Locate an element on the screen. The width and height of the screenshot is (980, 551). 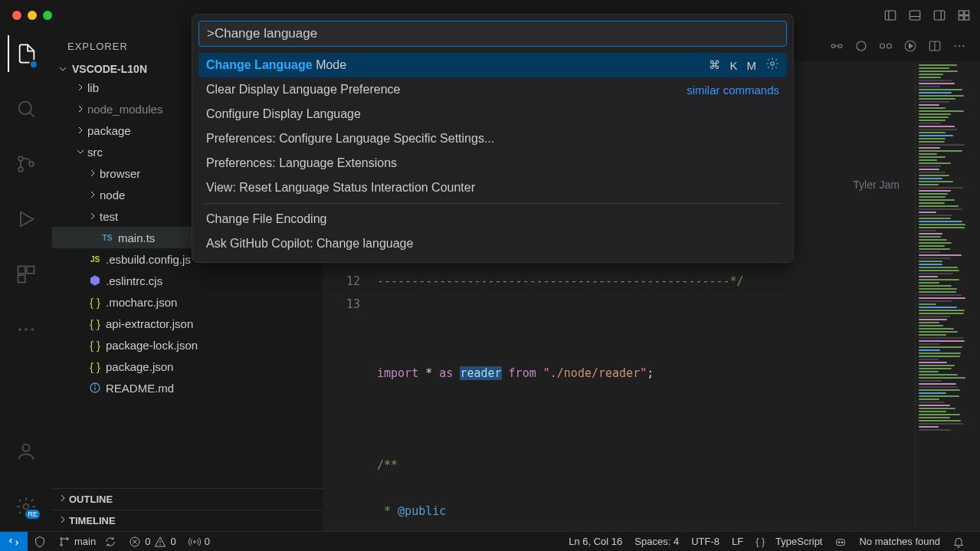
tree-label: browser is located at coordinates (120, 173).